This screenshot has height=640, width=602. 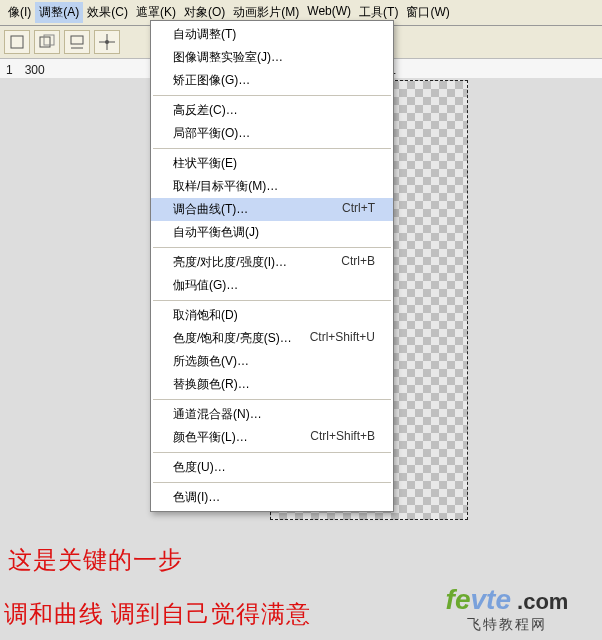 What do you see at coordinates (272, 362) in the screenshot?
I see `menu-item-17: 所选颜色(V)…` at bounding box center [272, 362].